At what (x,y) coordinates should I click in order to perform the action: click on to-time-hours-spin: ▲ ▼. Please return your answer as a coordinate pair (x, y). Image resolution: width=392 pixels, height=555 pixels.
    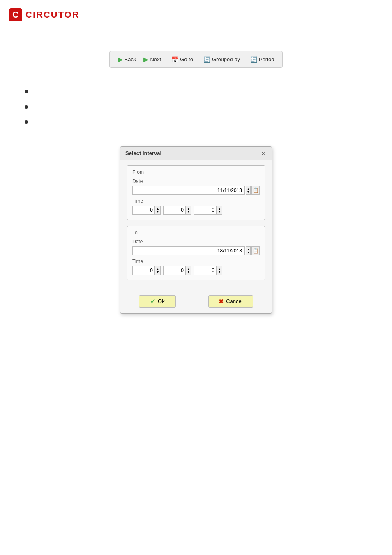
    Looking at the image, I should click on (158, 271).